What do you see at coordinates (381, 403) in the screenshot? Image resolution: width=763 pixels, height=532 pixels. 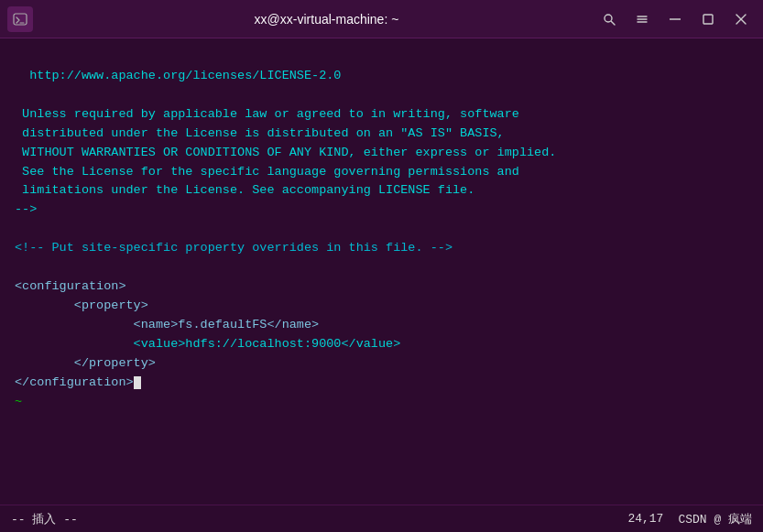 I see `line-tilde: ~` at bounding box center [381, 403].